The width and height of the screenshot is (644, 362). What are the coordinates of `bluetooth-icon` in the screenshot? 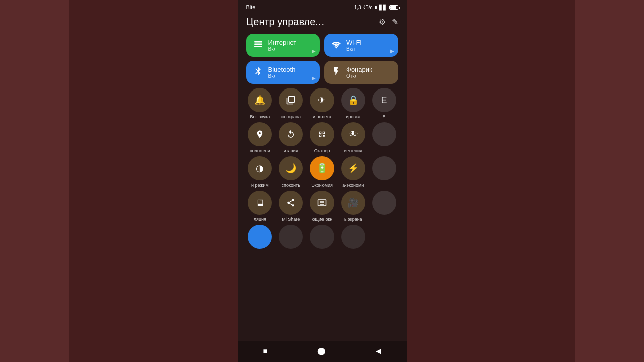 It's located at (258, 72).